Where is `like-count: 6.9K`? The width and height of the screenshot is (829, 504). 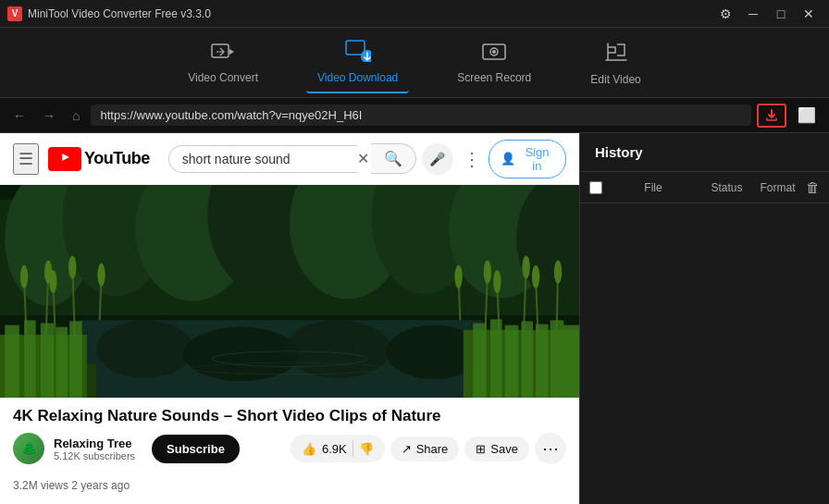 like-count: 6.9K is located at coordinates (335, 449).